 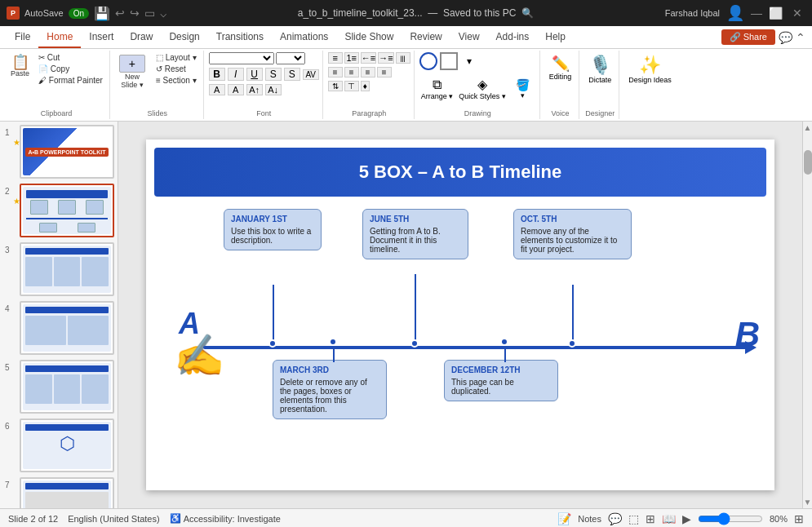 I want to click on tab-draw: Draw, so click(x=141, y=38).